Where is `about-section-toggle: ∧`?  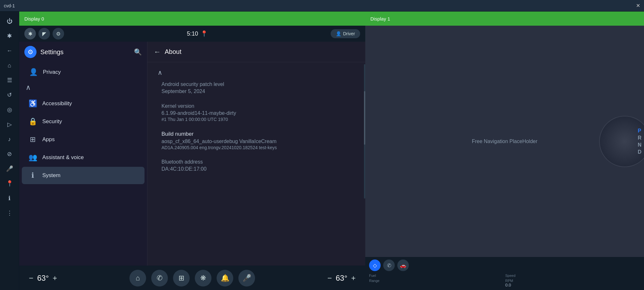 about-section-toggle: ∧ is located at coordinates (256, 72).